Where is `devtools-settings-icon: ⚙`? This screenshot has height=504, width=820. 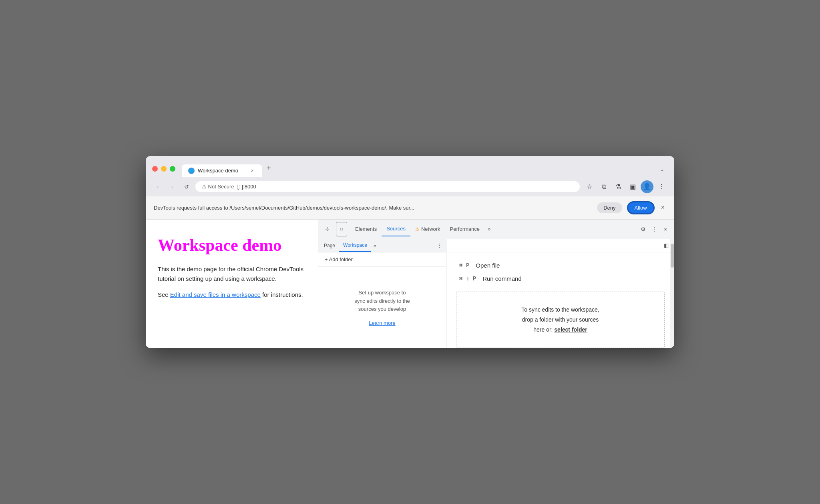
devtools-settings-icon: ⚙ is located at coordinates (643, 229).